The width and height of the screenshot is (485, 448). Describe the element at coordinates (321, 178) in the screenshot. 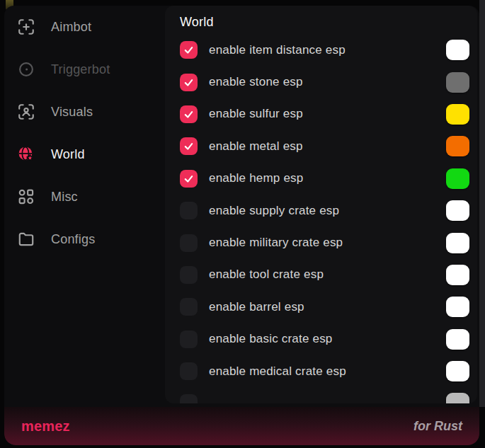

I see `list-row-enable-hemp-esp: enable hemp esp` at that location.